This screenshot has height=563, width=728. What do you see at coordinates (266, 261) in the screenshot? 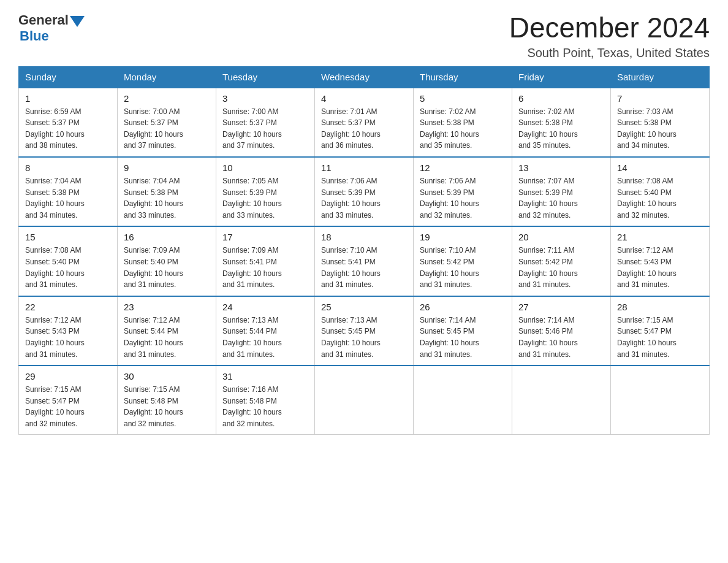
I see `calendar-day-cell: 17Sunrise: 7:09 AMSunset: 5:41 PMDayligh…` at bounding box center [266, 261].